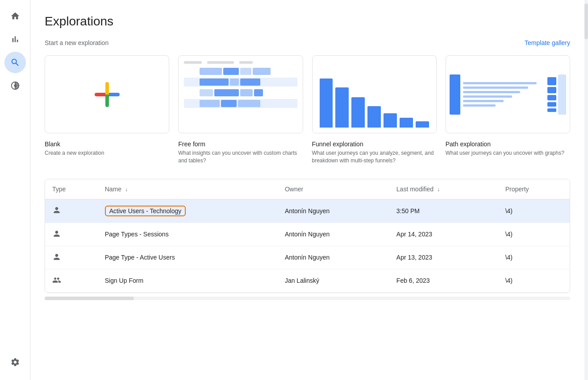 The width and height of the screenshot is (588, 380). Describe the element at coordinates (307, 281) in the screenshot. I see `table-row: Sign Up Form Jan Lalinský Feb 6, 2023 \4…` at that location.